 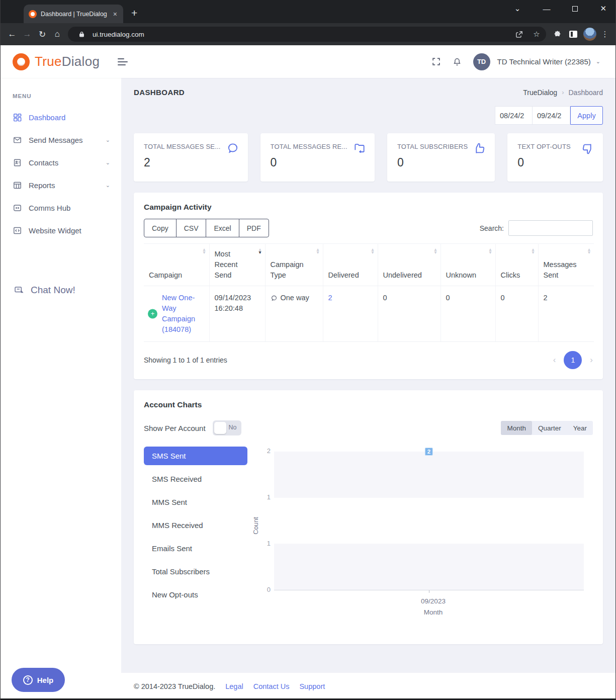 I want to click on sidebar-item-label: Website Widget, so click(x=55, y=230).